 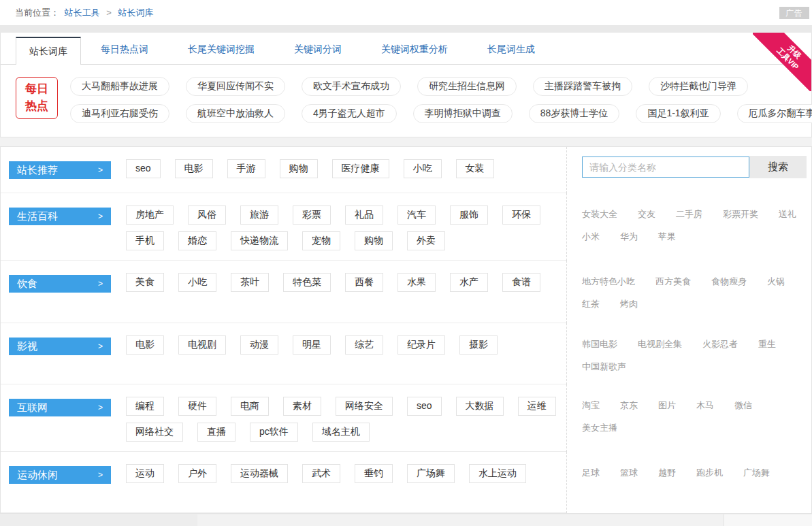 I want to click on category-item: 服饰, so click(x=469, y=215).